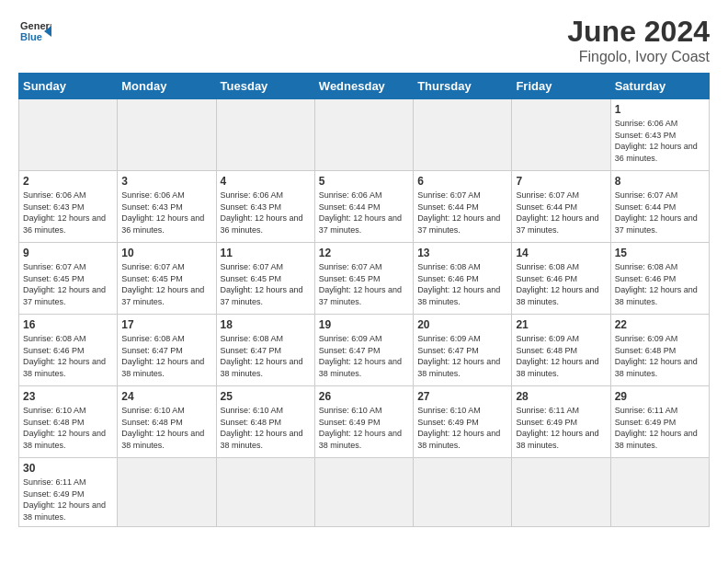 The height and width of the screenshot is (563, 728). Describe the element at coordinates (660, 279) in the screenshot. I see `calendar-cell: 15Sunrise: 6:08 AM Sunset: 6:46 PM Dayli…` at that location.